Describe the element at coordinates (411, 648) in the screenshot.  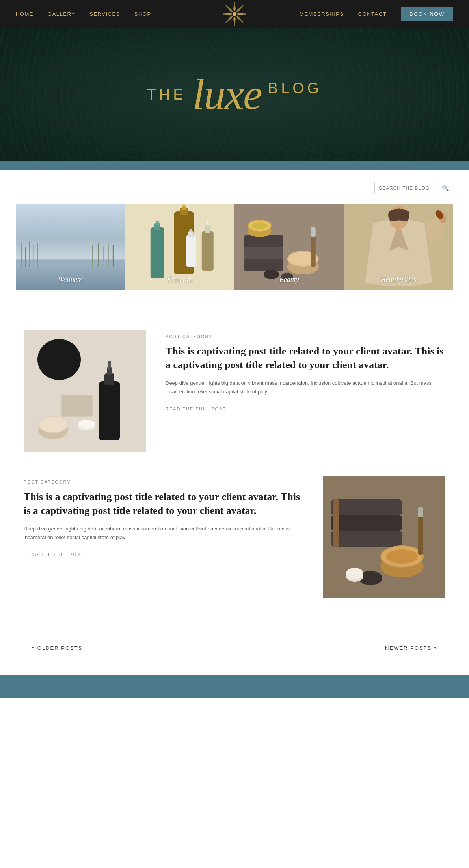
I see `newer-posts-link: NEWER POSTS »` at that location.